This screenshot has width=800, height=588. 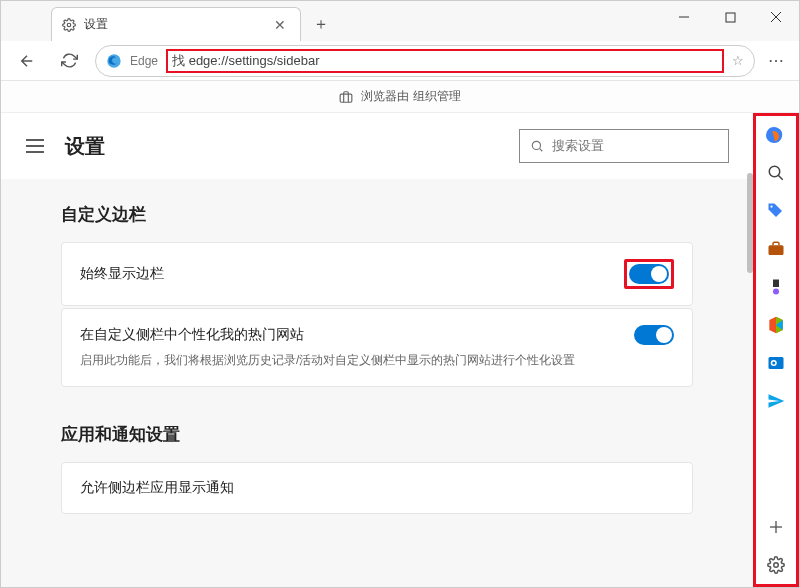 What do you see at coordinates (776, 17) in the screenshot?
I see `close-window-button` at bounding box center [776, 17].